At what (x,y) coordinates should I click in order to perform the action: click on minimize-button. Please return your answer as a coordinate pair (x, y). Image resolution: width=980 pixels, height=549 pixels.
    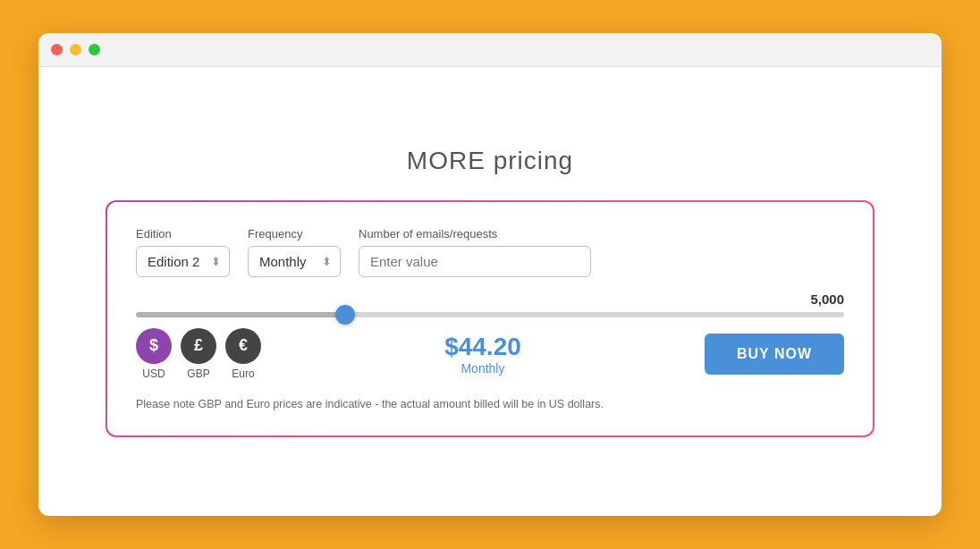
    Looking at the image, I should click on (75, 50).